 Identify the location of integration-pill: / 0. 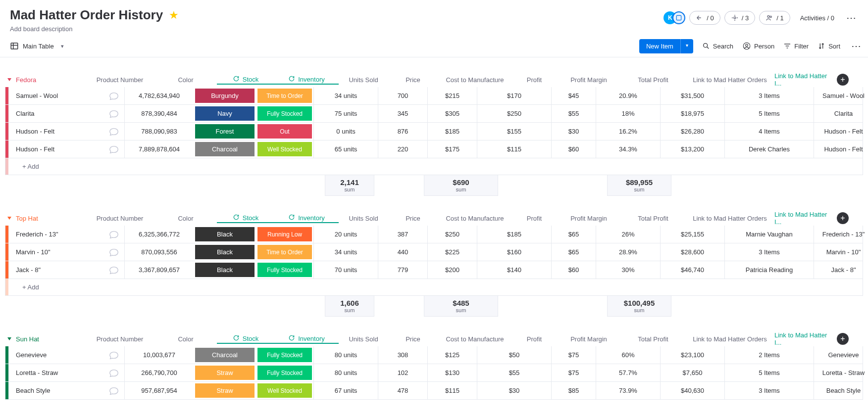
(705, 18).